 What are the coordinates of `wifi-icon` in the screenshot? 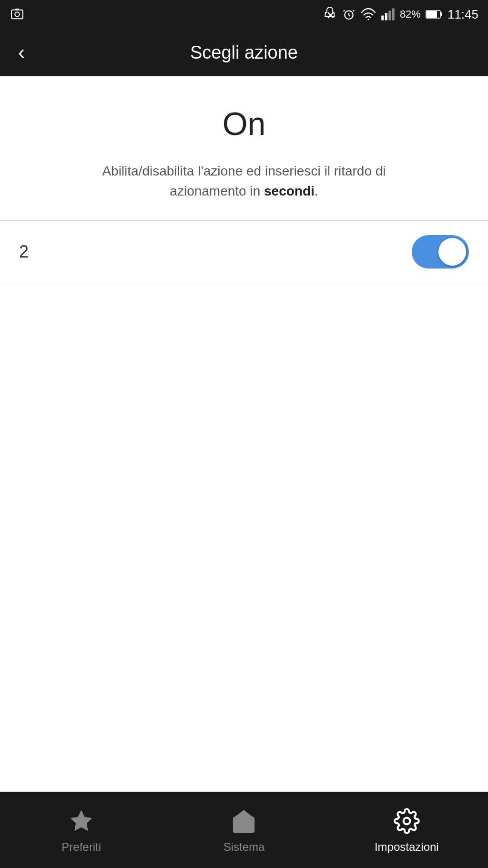 It's located at (368, 14).